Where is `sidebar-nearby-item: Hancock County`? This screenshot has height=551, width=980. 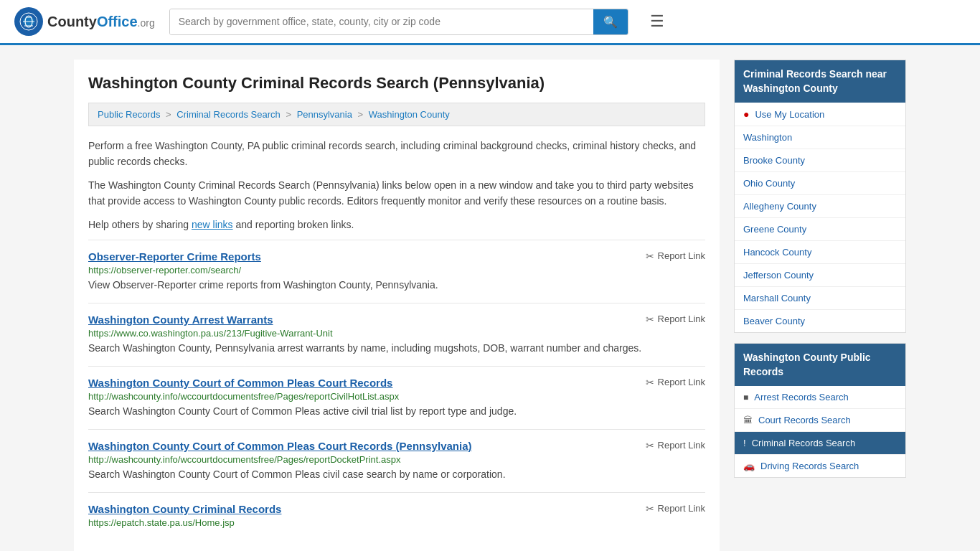 sidebar-nearby-item: Hancock County is located at coordinates (820, 253).